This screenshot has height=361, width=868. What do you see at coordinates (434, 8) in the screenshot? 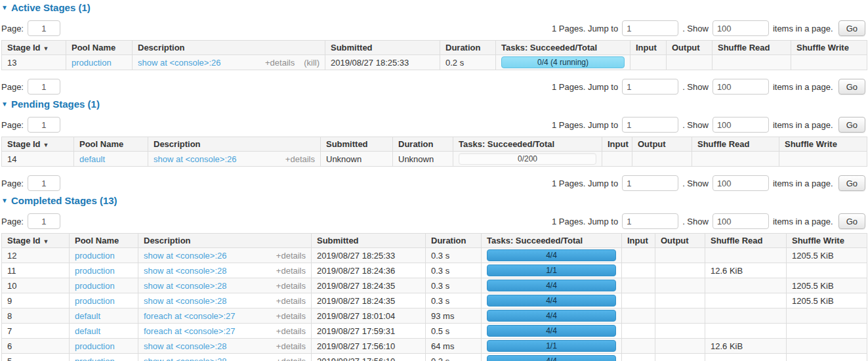
I see `active-stages-heading: ▼ Active Stages (1)` at bounding box center [434, 8].